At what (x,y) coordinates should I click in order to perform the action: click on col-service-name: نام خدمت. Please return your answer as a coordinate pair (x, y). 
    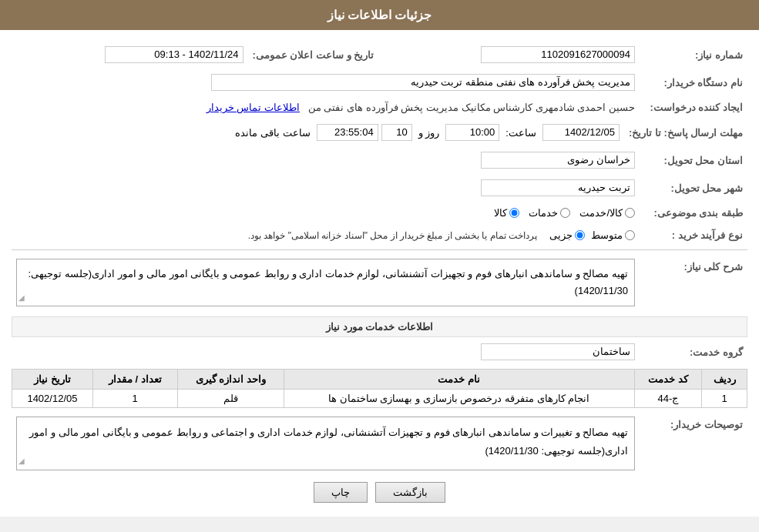
    Looking at the image, I should click on (459, 380).